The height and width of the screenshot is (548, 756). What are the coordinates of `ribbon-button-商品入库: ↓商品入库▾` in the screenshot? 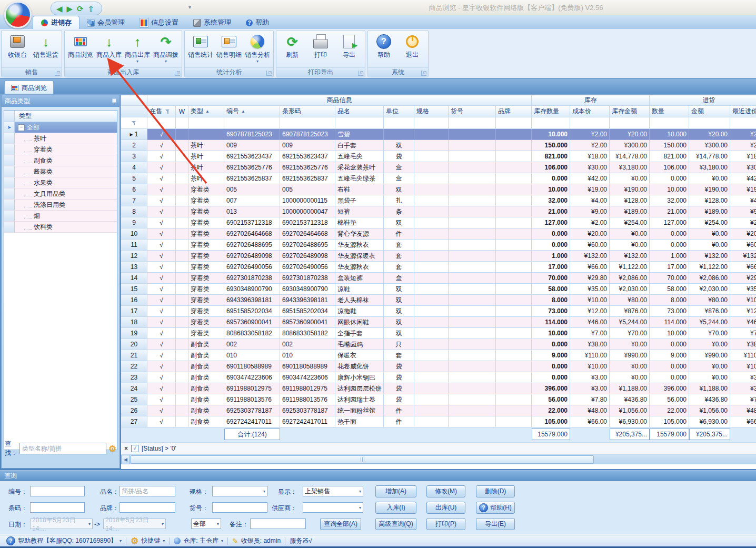 It's located at (109, 47).